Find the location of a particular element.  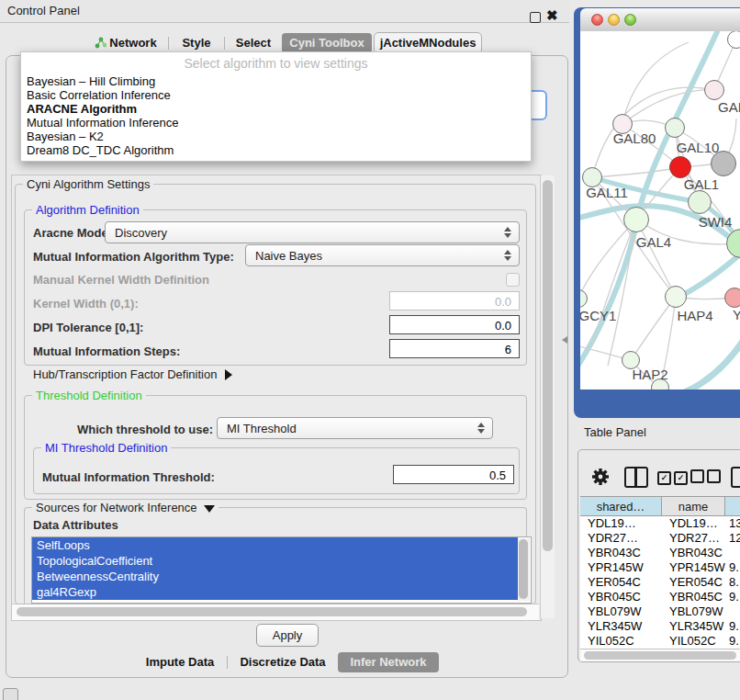

group-title: Cyni Algorithm Settings is located at coordinates (88, 184).